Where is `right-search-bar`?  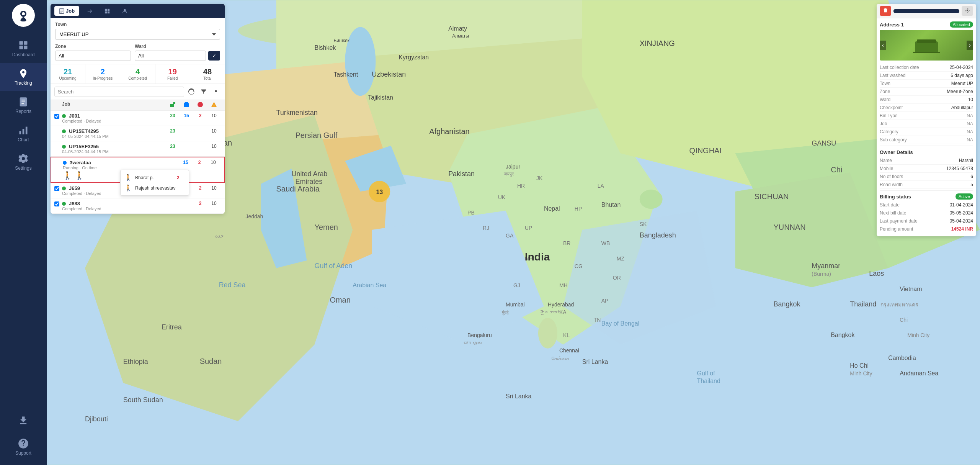
right-search-bar is located at coordinates (926, 11).